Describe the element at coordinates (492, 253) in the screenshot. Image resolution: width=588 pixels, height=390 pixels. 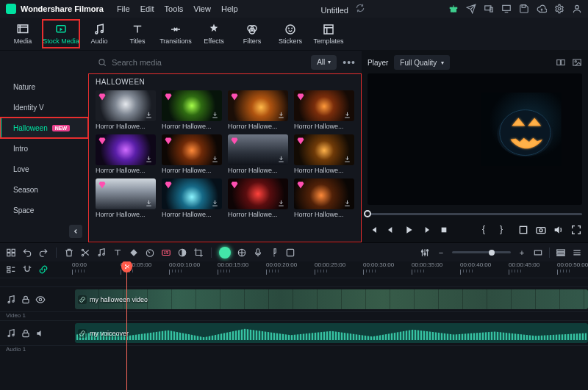
I see `zoom-knob` at that location.